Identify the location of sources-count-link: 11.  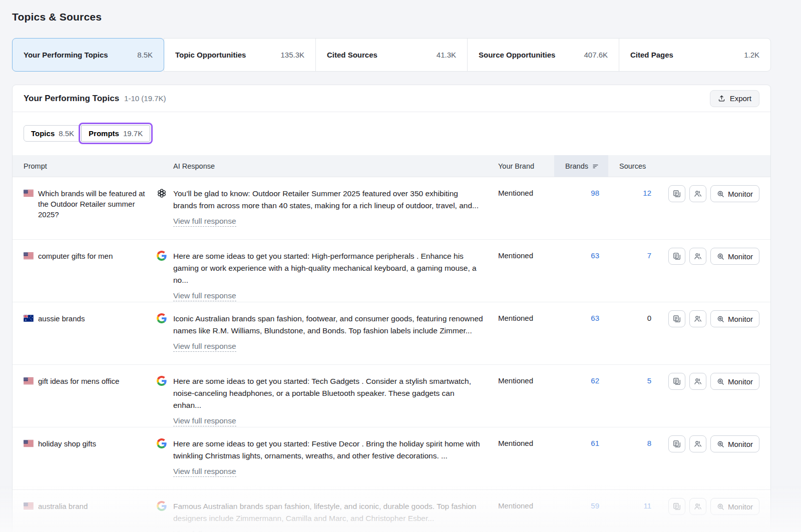
(647, 505).